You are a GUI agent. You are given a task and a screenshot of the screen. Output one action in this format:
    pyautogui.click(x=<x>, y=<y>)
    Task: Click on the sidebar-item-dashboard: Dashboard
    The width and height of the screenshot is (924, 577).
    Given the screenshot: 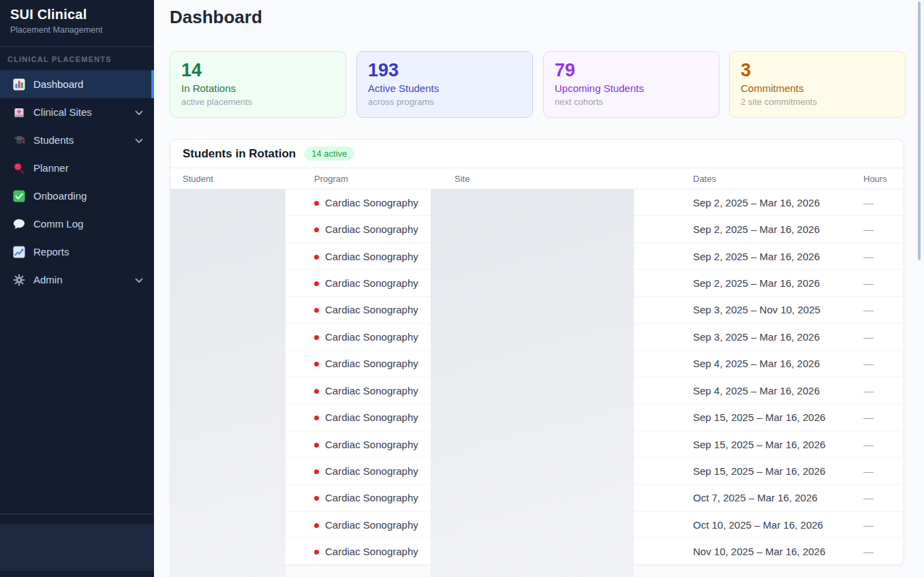 What is the action you would take?
    pyautogui.click(x=77, y=84)
    